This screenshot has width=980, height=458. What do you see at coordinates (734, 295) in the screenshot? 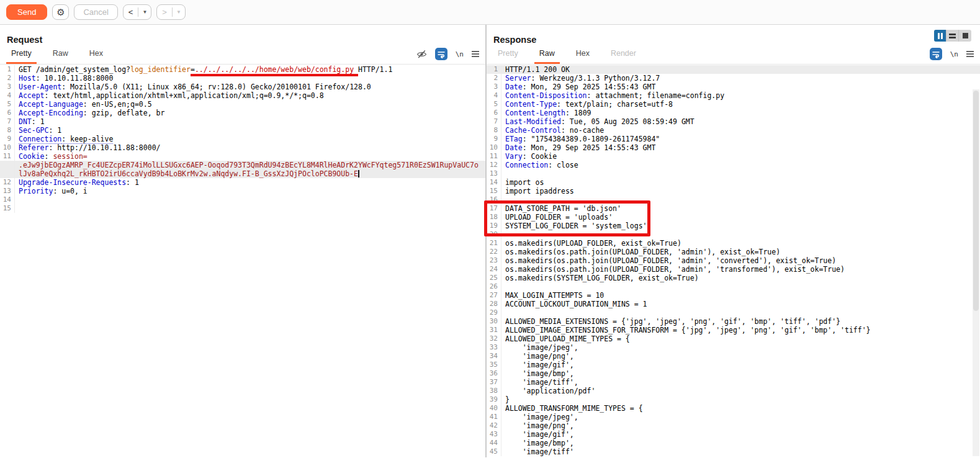
I see `code-line: 27MAX_LOGIN_ATTEMPTS = 10` at bounding box center [734, 295].